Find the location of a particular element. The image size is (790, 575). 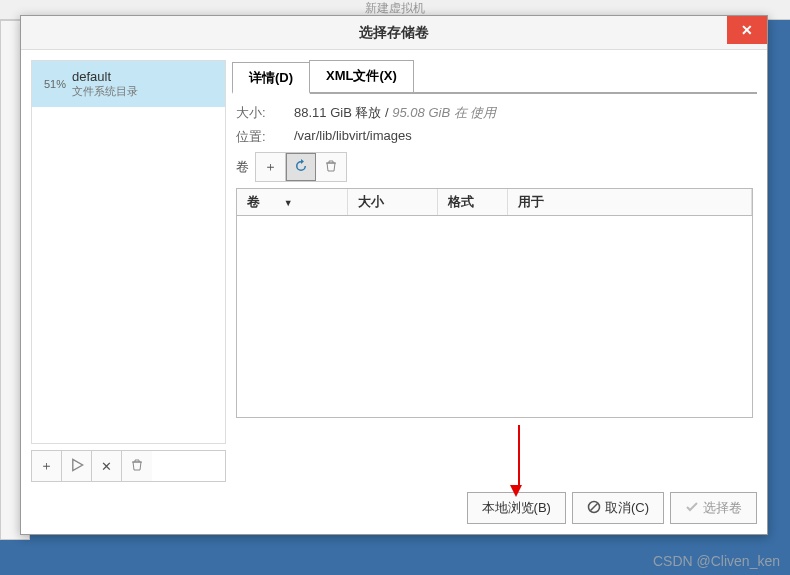

pool-usage-percent: 51% is located at coordinates (52, 84).